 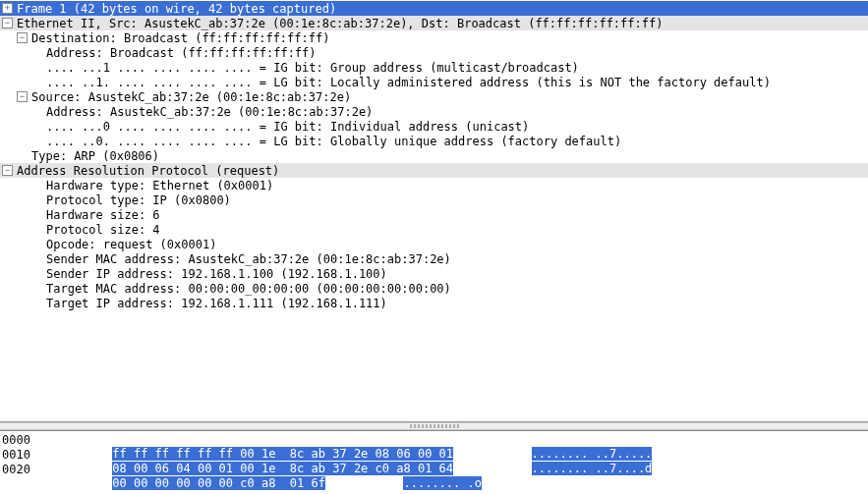 I want to click on tree-label: Address: Broadcast (ff:ff:ff:ff:ff:ff), so click(x=181, y=53).